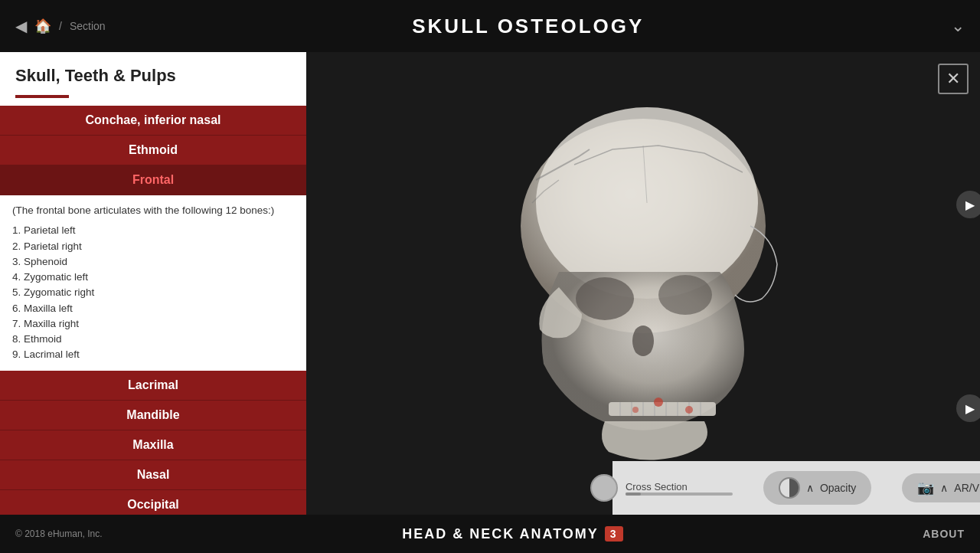 The image size is (980, 553). I want to click on frontal-list-item-4: 4. Zygomatic left, so click(153, 277).